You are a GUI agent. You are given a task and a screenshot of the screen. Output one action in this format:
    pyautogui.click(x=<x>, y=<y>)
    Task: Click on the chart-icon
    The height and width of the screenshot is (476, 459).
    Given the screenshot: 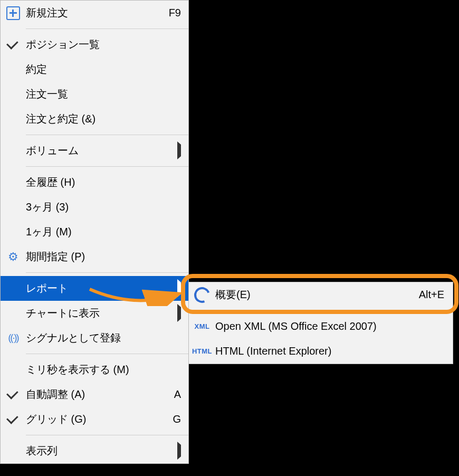 What is the action you would take?
    pyautogui.click(x=202, y=295)
    